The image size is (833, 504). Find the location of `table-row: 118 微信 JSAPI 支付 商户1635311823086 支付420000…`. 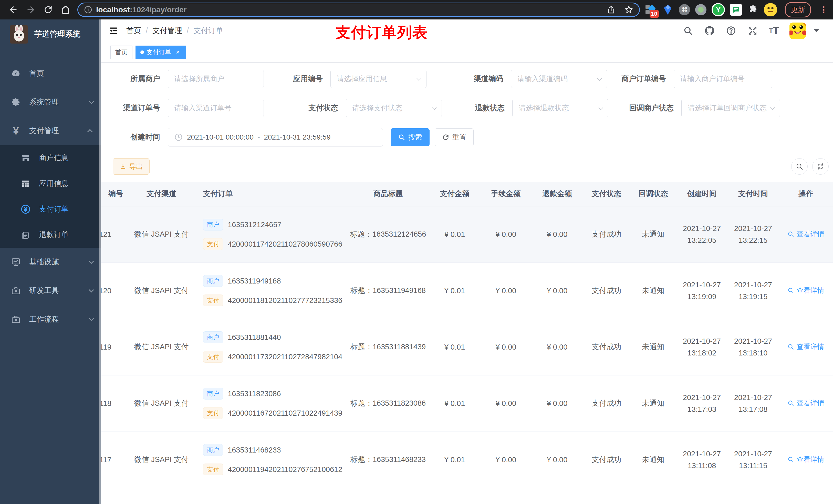

table-row: 118 微信 JSAPI 支付 商户1635311823086 支付420000… is located at coordinates (467, 404).